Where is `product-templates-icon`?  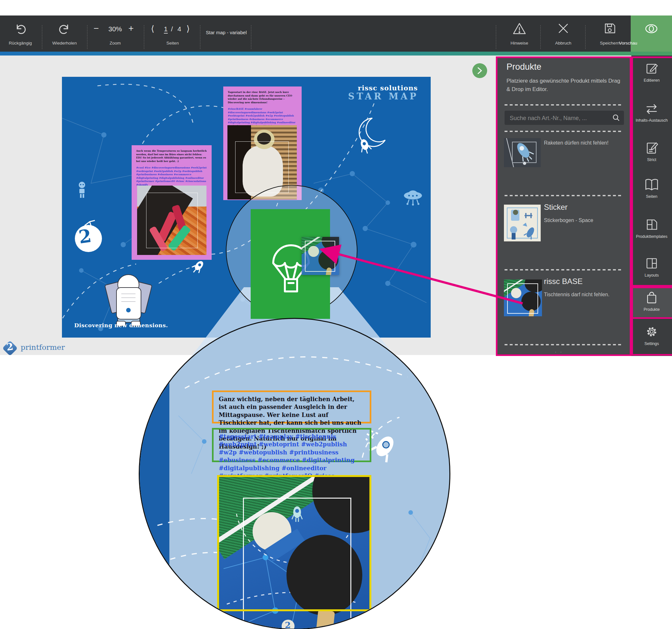
product-templates-icon is located at coordinates (652, 225).